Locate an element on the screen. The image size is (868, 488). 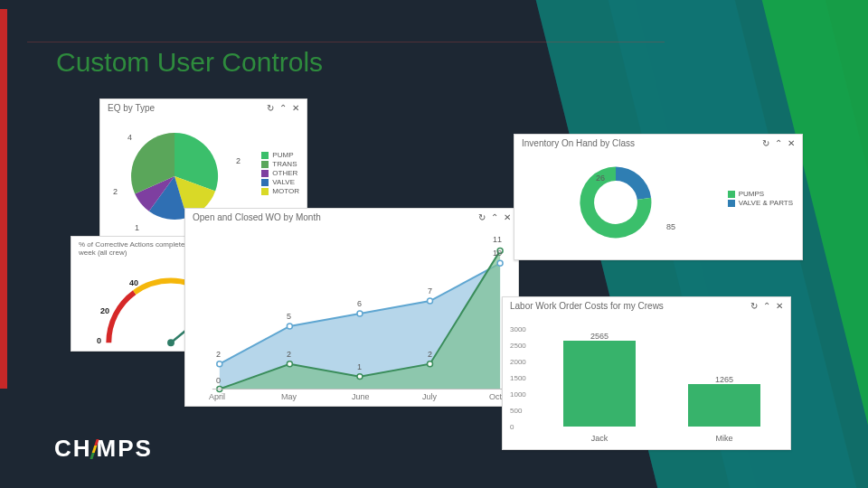
donut-chart: 26 85 PUMPS VALVE & PARTS is located at coordinates (658, 203).